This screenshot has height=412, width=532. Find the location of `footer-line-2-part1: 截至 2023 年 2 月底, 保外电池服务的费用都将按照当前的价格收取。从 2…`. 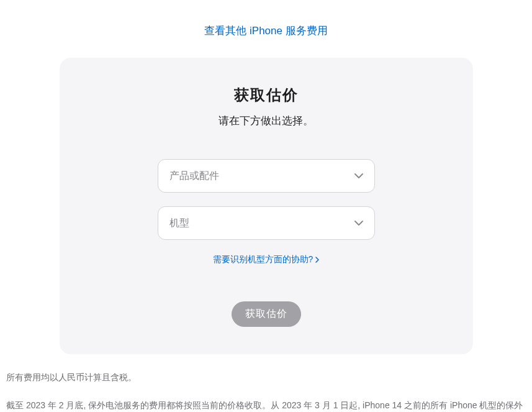

footer-line-2-part1: 截至 2023 年 2 月底, 保外电池服务的费用都将按照当前的价格收取。从 2… is located at coordinates (264, 406).